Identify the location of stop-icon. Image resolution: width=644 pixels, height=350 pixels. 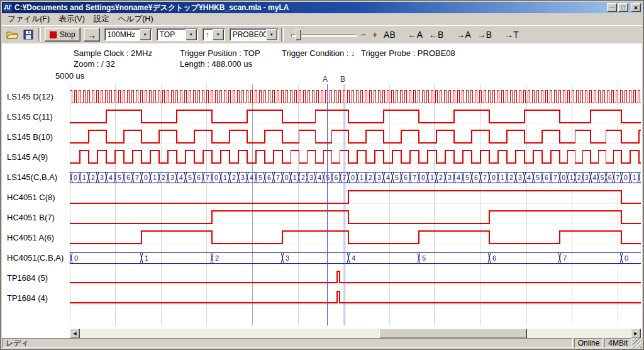
(53, 35).